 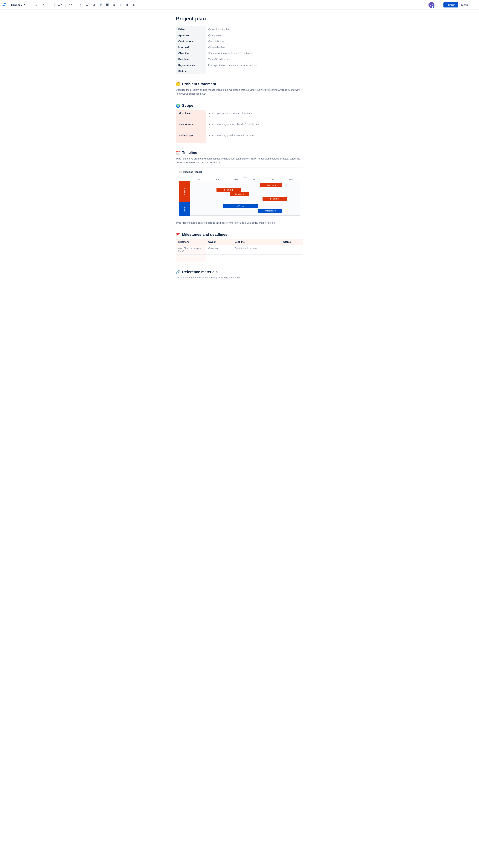 What do you see at coordinates (71, 5) in the screenshot?
I see `text-color-button: A ▼` at bounding box center [71, 5].